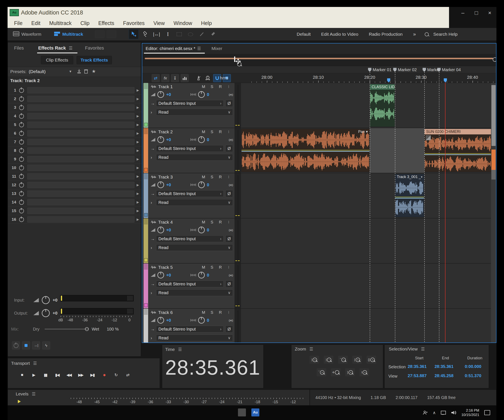  What do you see at coordinates (81, 375) in the screenshot?
I see `fast-forward-button: ▶▶` at bounding box center [81, 375].